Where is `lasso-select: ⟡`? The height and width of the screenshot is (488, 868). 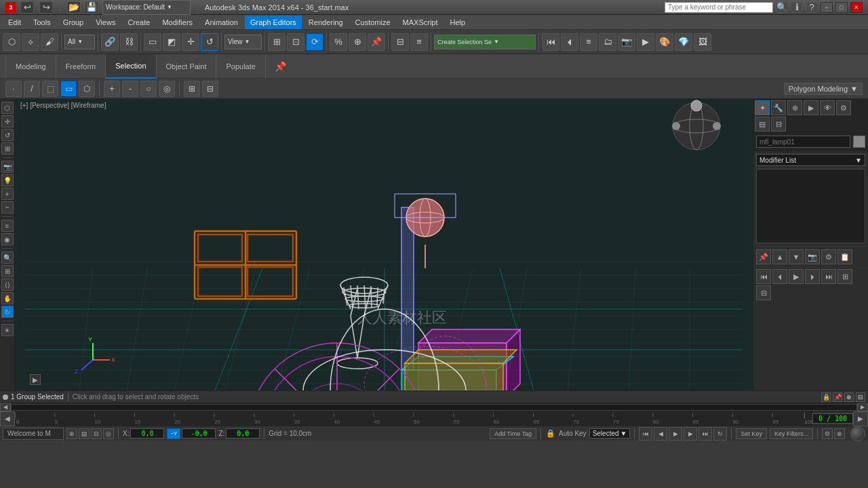 lasso-select: ⟡ is located at coordinates (31, 42).